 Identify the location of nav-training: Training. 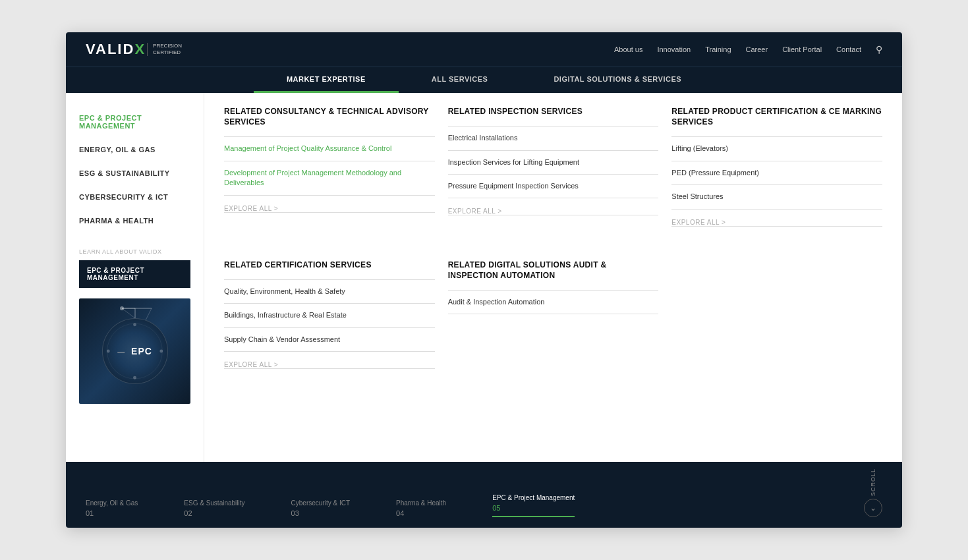
(718, 49).